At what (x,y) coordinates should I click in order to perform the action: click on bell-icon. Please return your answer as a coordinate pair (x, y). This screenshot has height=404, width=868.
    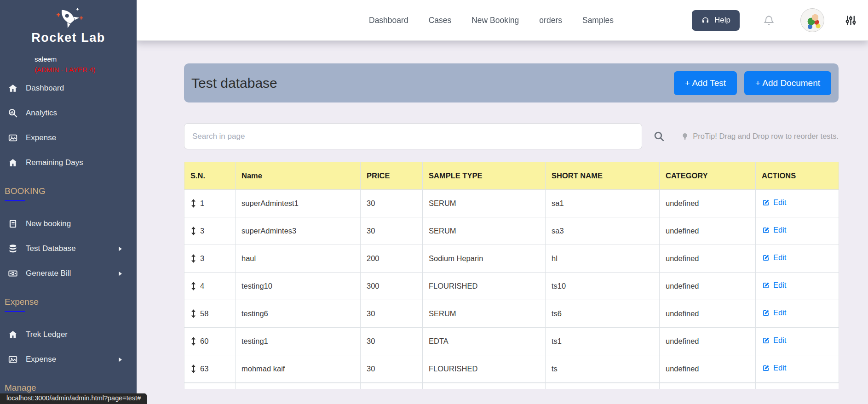
    Looking at the image, I should click on (769, 20).